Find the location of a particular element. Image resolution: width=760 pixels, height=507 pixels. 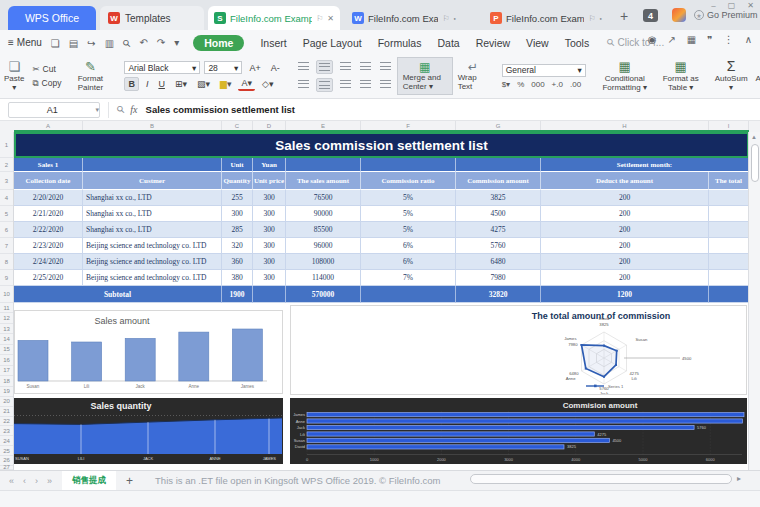

header-cell-1: Custmer is located at coordinates (152, 181).